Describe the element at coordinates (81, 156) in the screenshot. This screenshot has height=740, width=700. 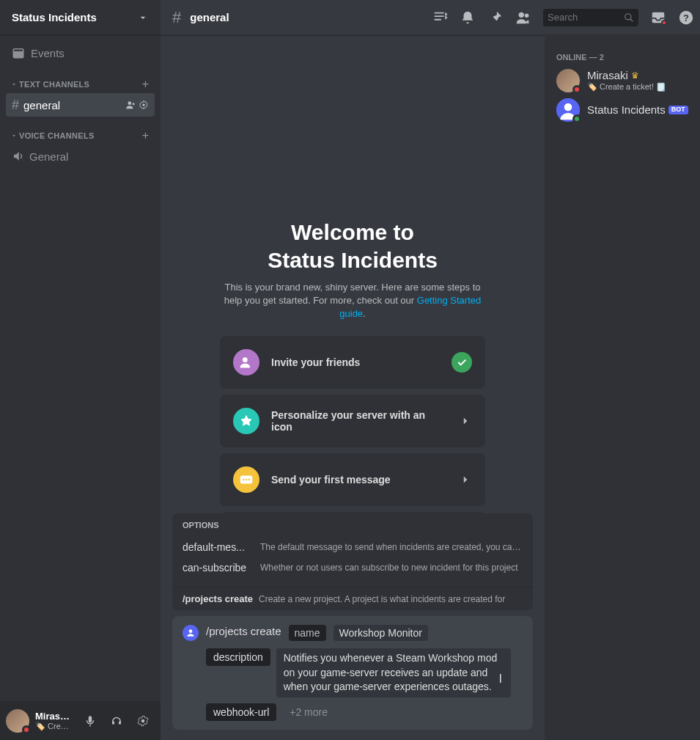
I see `voice-channel-general: General` at that location.